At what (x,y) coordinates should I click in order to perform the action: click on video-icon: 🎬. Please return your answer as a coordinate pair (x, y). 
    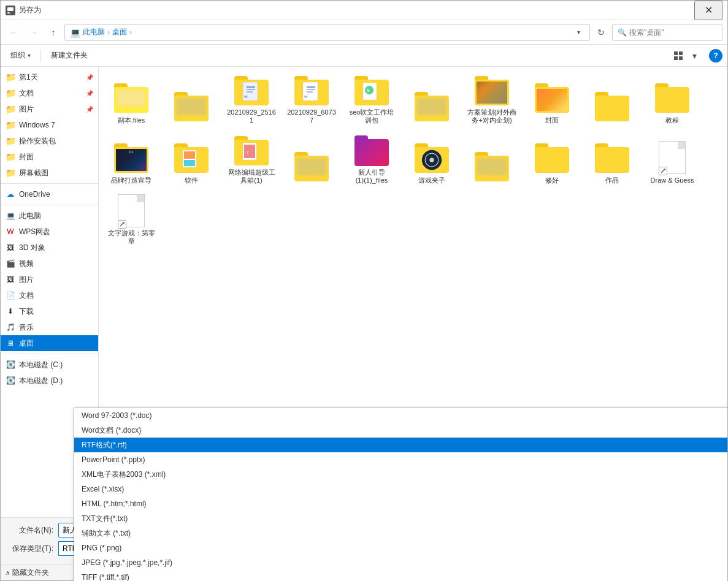
    Looking at the image, I should click on (10, 264).